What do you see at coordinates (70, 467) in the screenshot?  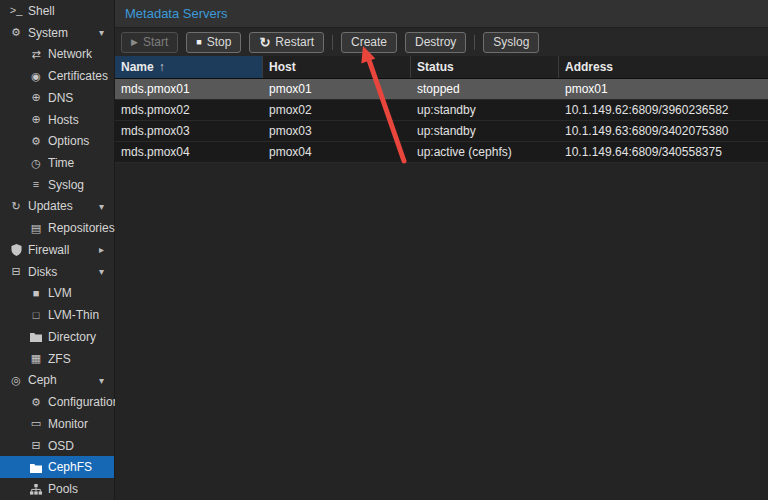 I see `sidebar-item-label: CephFS` at bounding box center [70, 467].